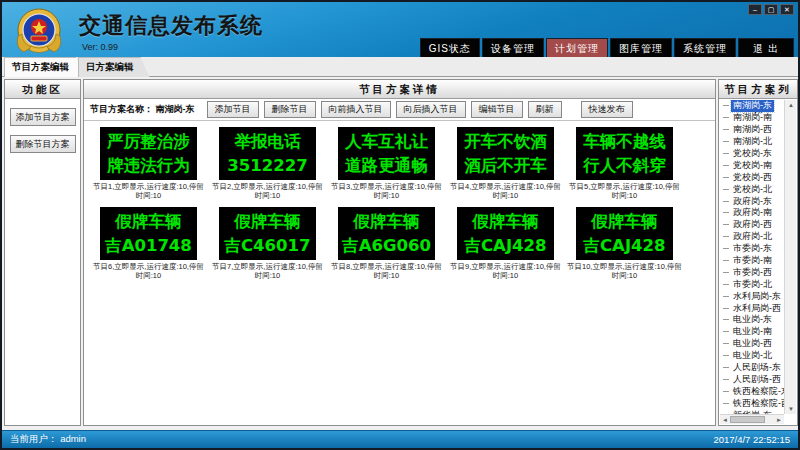 The height and width of the screenshot is (450, 800). Describe the element at coordinates (268, 154) in the screenshot. I see `led-sign-preview: 举报电话 3512227` at that location.